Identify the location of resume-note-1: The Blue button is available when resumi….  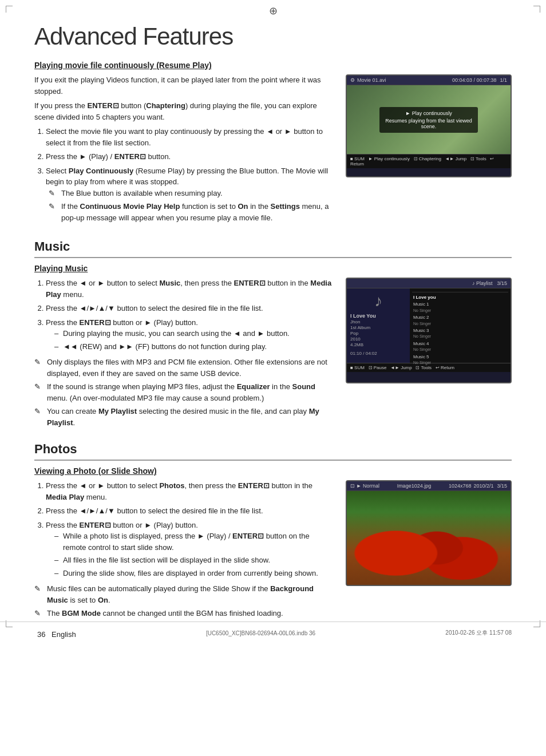
(191, 193).